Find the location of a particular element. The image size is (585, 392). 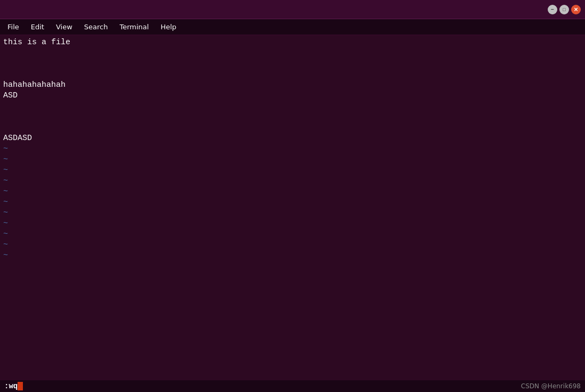

terminal-line-9: ASDASD is located at coordinates (292, 138).